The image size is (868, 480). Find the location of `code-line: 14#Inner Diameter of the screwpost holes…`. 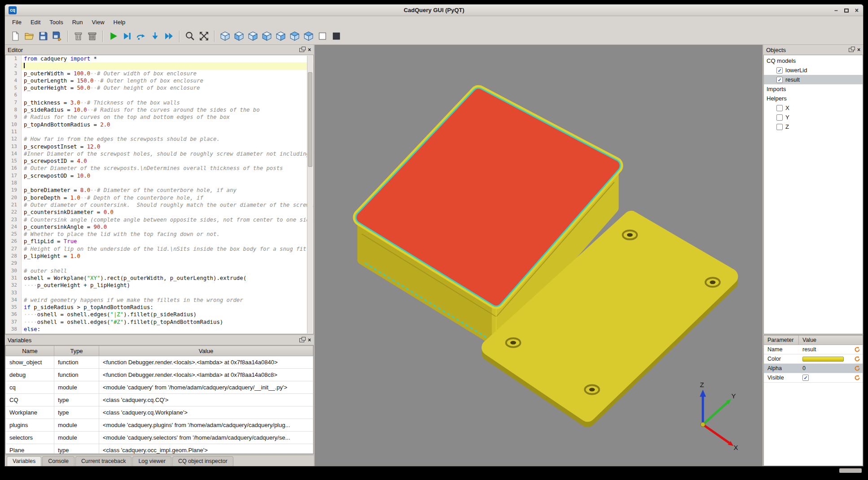

code-line: 14#Inner Diameter of the screwpost holes… is located at coordinates (159, 154).